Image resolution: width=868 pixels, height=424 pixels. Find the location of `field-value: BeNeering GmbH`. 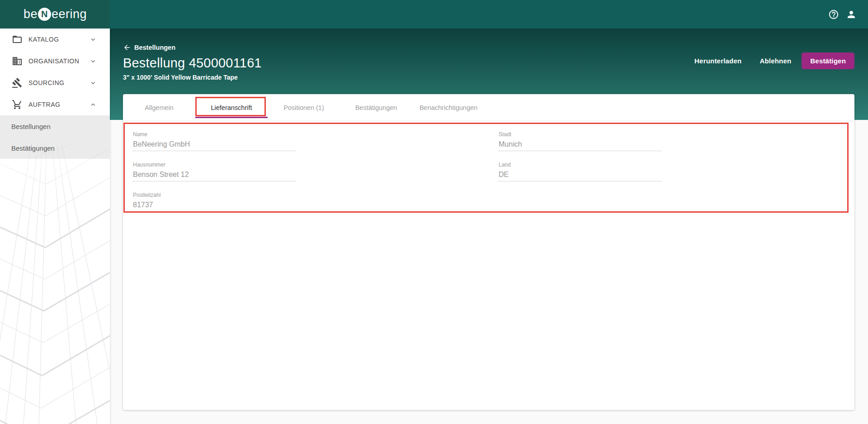

field-value: BeNeering GmbH is located at coordinates (214, 146).